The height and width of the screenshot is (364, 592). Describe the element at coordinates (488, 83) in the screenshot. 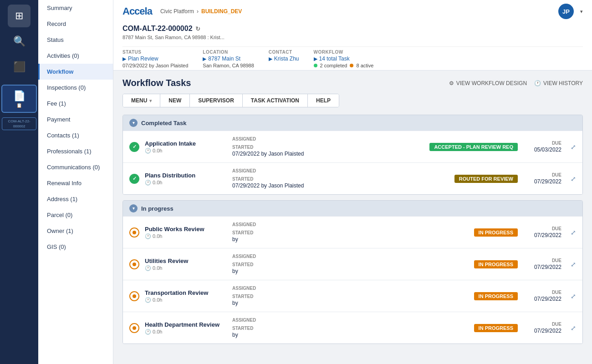

I see `view-design-btn: ⚙ VIEW WORKFLOW DESIGN` at that location.